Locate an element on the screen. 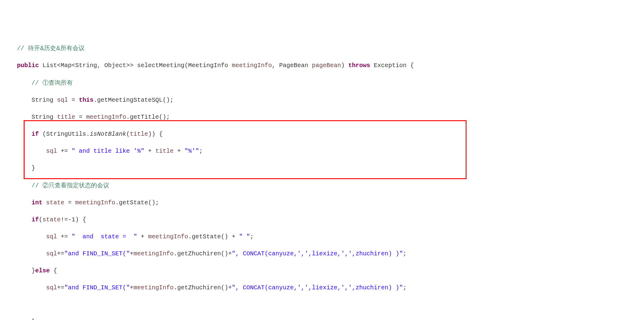 The width and height of the screenshot is (644, 320). keyword-else: else is located at coordinates (42, 271).